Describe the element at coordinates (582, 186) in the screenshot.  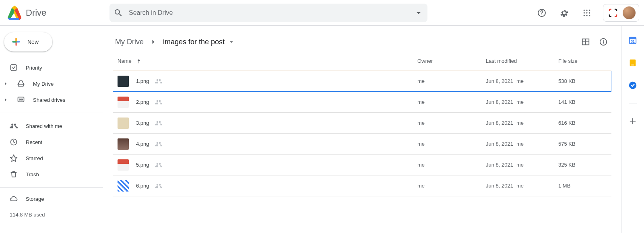
I see `file-size: 1 MB` at that location.